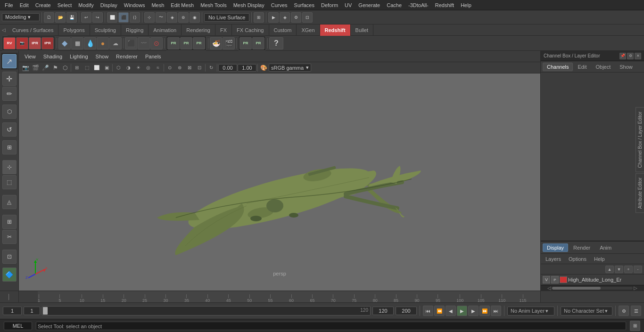 This screenshot has height=332, width=644. I want to click on pr2-button: PR, so click(186, 43).